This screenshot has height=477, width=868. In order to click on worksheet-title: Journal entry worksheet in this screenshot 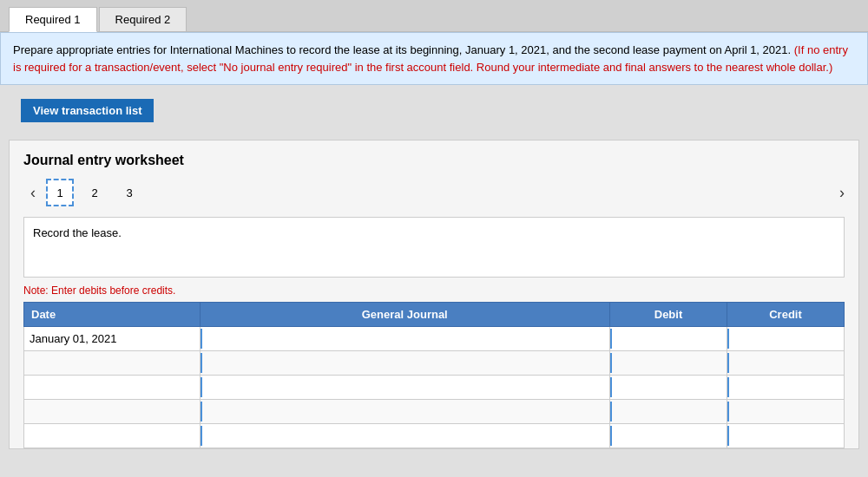, I will do `click(434, 160)`.